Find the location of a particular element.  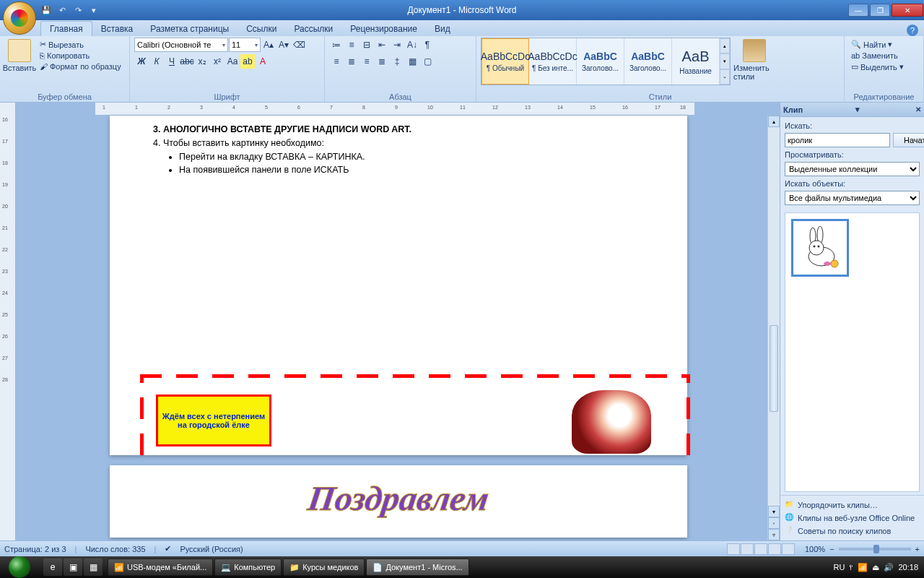

underline-icon: Ч is located at coordinates (172, 61).